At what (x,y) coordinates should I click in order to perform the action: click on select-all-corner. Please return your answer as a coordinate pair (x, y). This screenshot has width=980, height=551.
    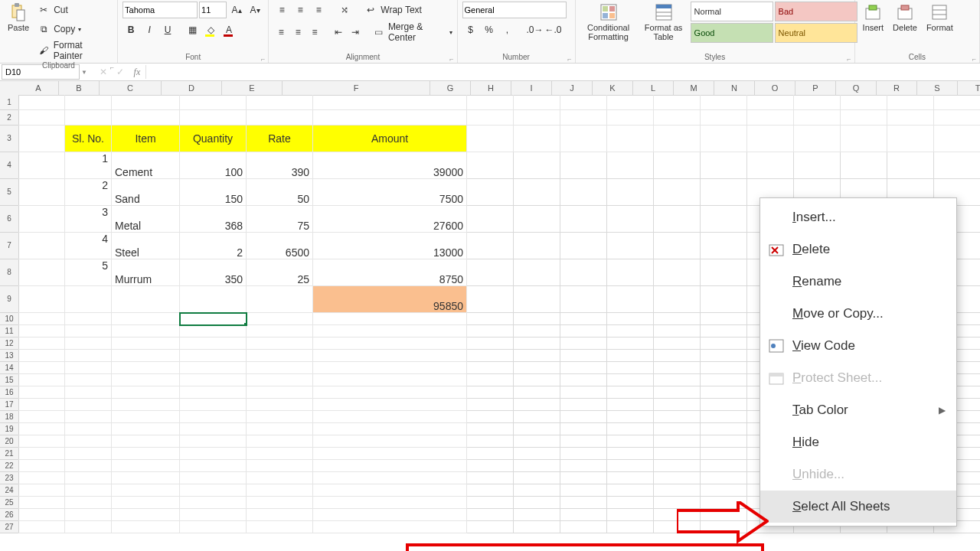
    Looking at the image, I should click on (9, 89).